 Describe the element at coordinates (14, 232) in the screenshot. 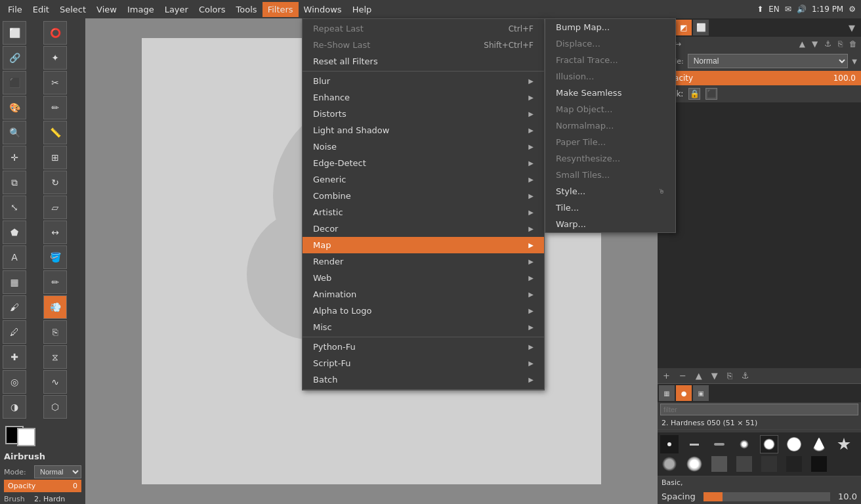

I see `tool-perspective: ⬟` at that location.